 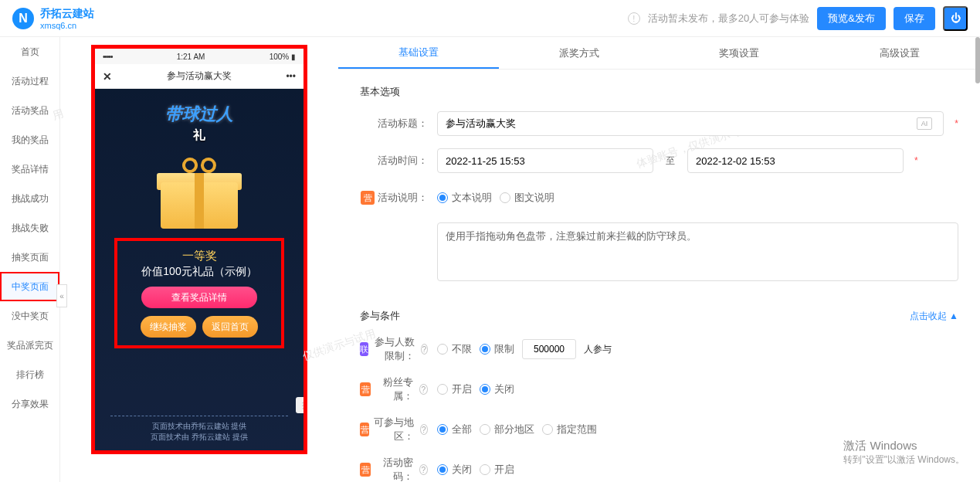 I want to click on fans-on-radio: 开启, so click(x=454, y=389).